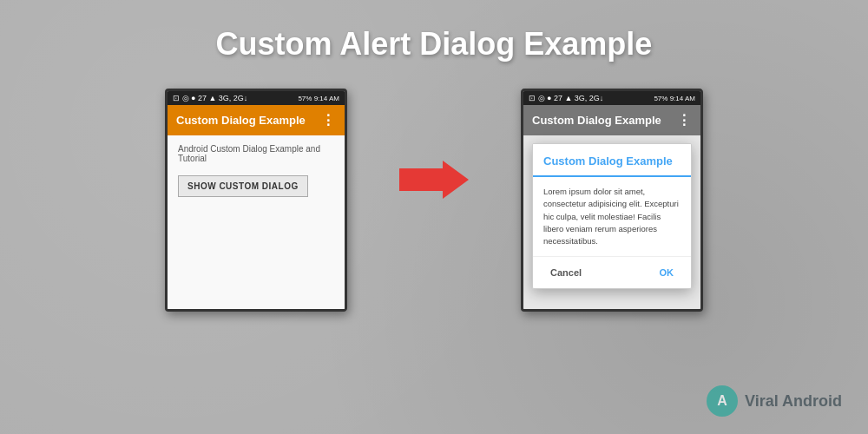 The image size is (868, 434). Describe the element at coordinates (612, 217) in the screenshot. I see `dialog-text: Lorem ipsum dolor sit amet, consectetur …` at that location.